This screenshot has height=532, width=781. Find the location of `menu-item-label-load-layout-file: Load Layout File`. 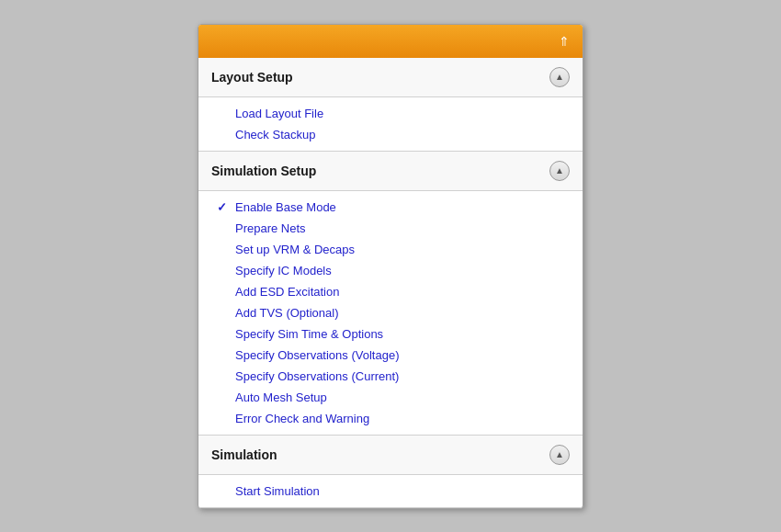

menu-item-label-load-layout-file: Load Layout File is located at coordinates (279, 114).